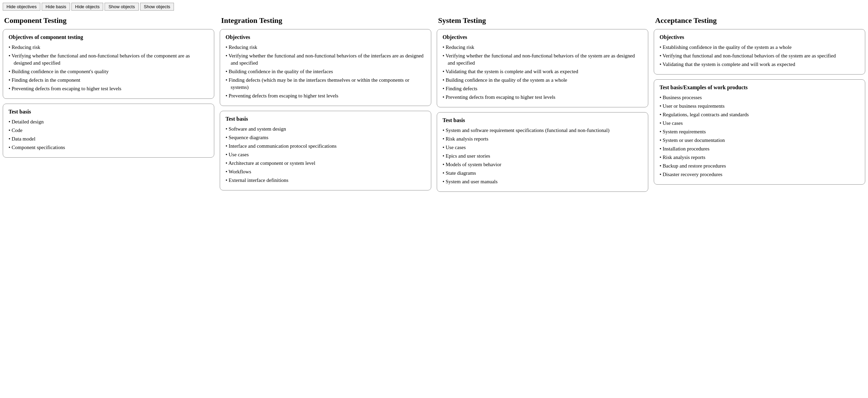 The image size is (868, 398). What do you see at coordinates (759, 106) in the screenshot?
I see `column-acceptance: Acceptance TestingObjectivesEstablishing…` at bounding box center [759, 106].